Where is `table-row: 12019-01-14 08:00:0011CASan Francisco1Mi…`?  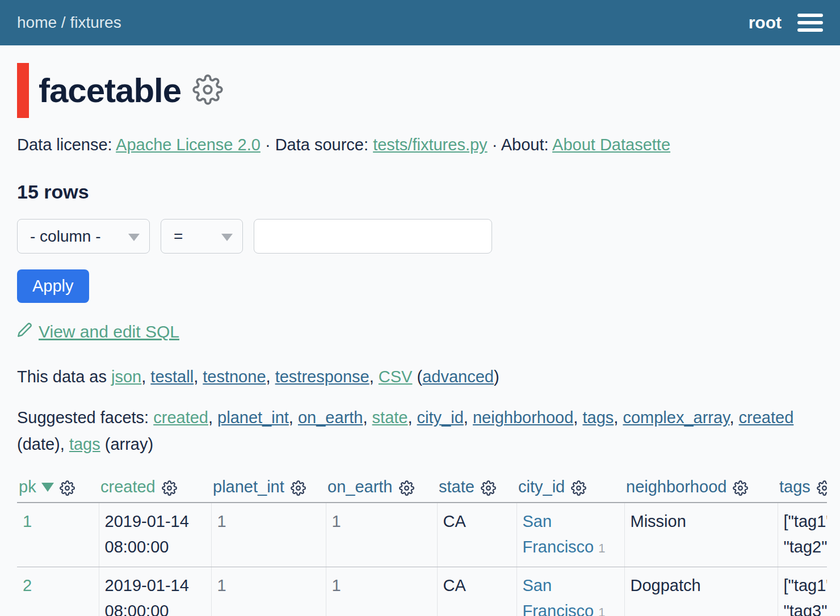 table-row: 12019-01-14 08:00:0011CASan Francisco1Mi… is located at coordinates (422, 535).